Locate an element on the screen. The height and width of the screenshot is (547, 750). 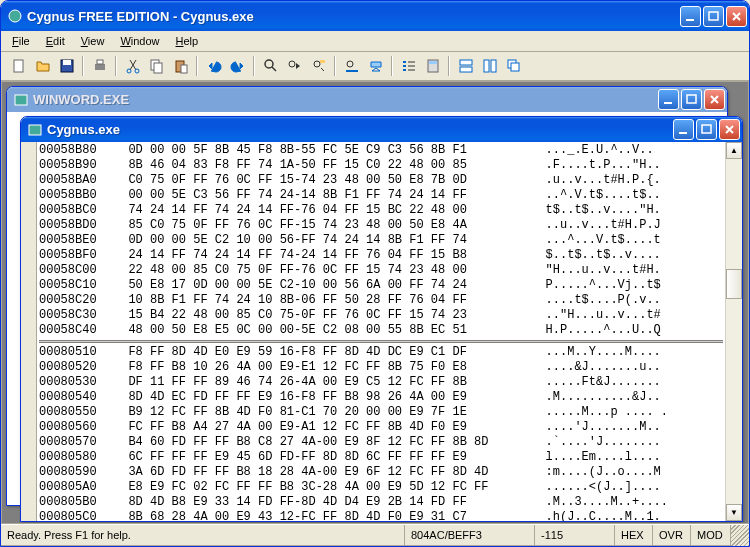
print-icon is located at coordinates (100, 66).